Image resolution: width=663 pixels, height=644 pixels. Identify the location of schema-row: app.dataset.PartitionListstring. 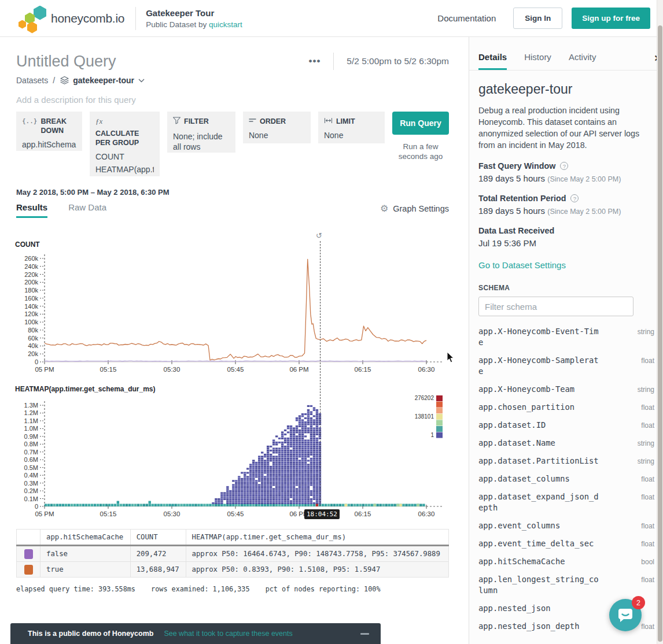
(566, 461).